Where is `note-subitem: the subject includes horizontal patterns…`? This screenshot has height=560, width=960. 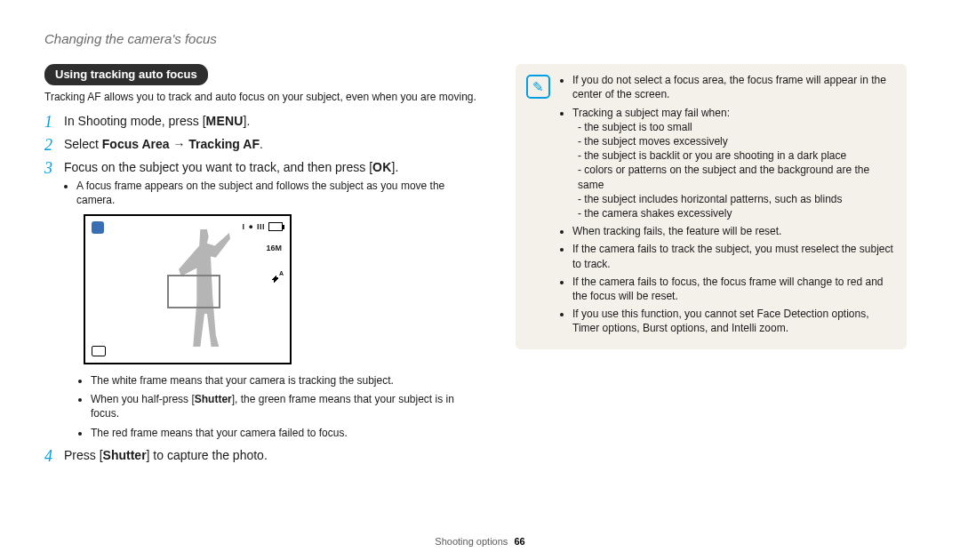 note-subitem: the subject includes horizontal patterns… is located at coordinates (736, 199).